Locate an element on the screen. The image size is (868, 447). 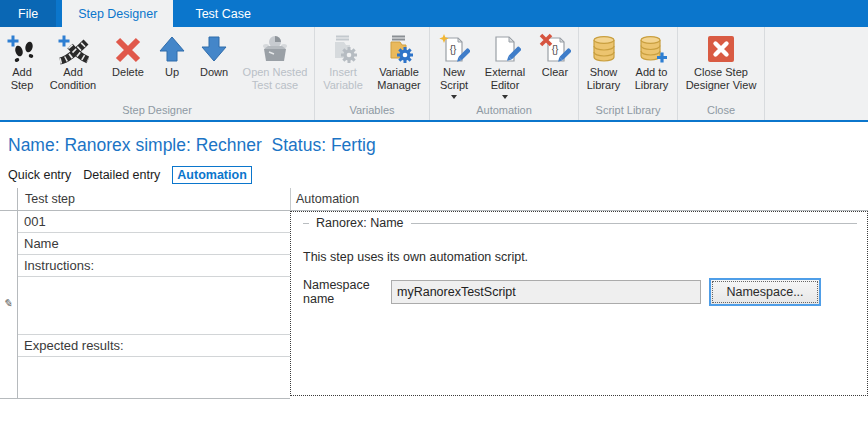
ribbon-group-step-designer: Add Step Ad is located at coordinates (158, 74).